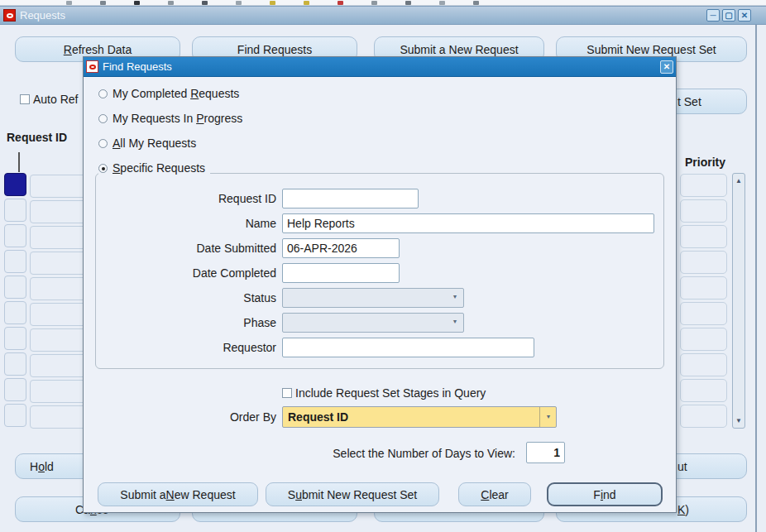 Image resolution: width=766 pixels, height=532 pixels. I want to click on minimize-button: ─, so click(713, 15).